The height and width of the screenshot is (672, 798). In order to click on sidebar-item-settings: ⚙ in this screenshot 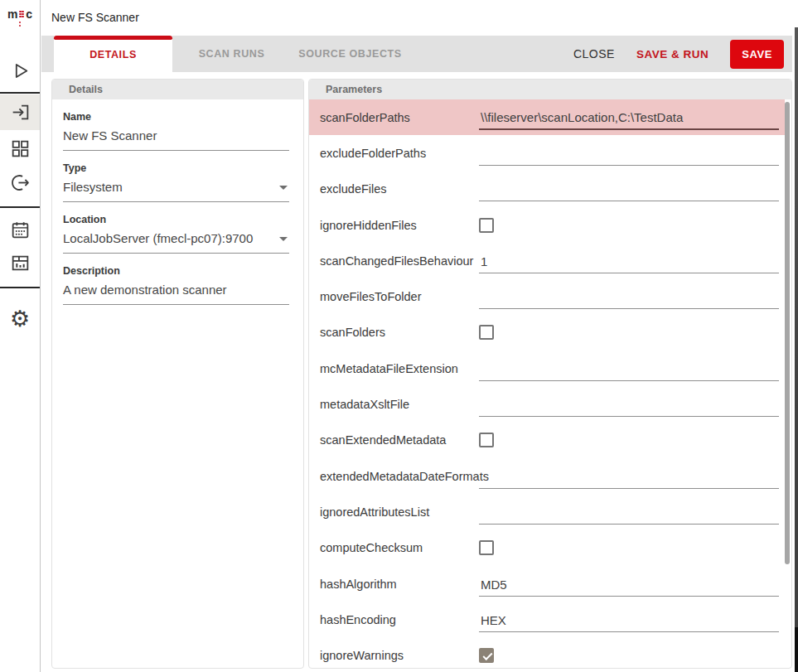, I will do `click(20, 318)`.